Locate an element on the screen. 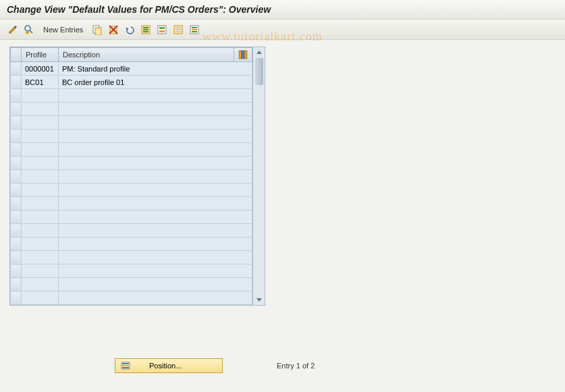 Image resolution: width=565 pixels, height=392 pixels. profile-cell: 0000001 is located at coordinates (41, 69).